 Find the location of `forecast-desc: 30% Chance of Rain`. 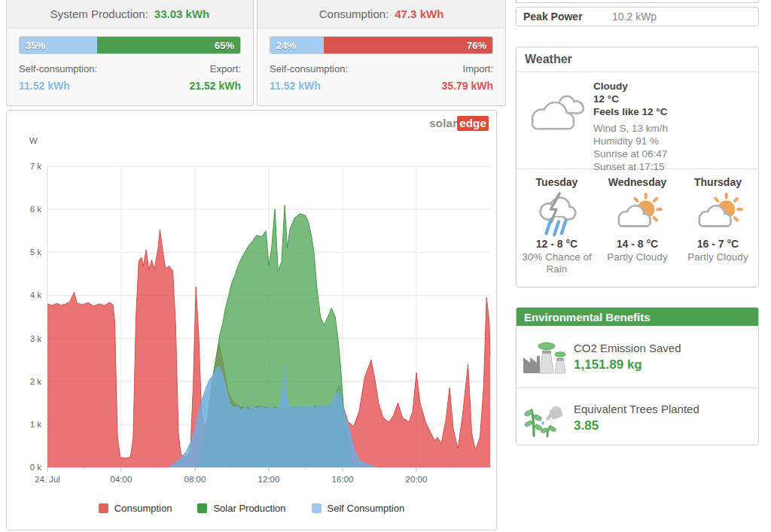

forecast-desc: 30% Chance of Rain is located at coordinates (557, 263).